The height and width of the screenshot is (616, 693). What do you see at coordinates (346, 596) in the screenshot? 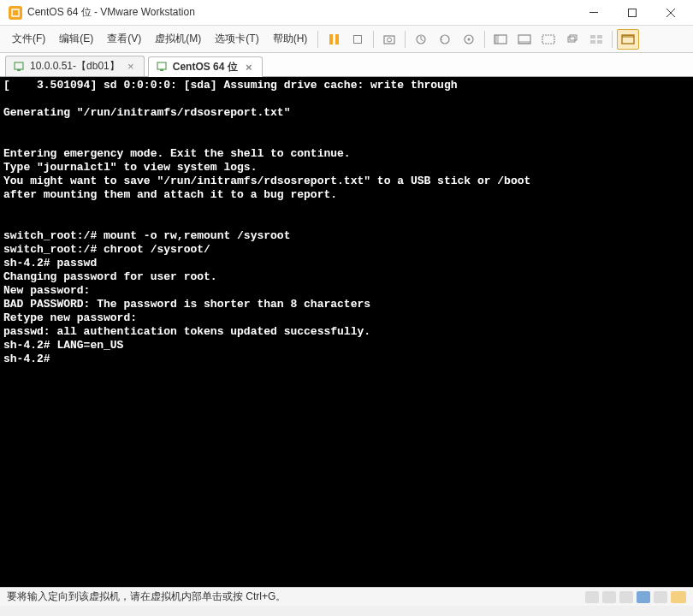
I see `statusbar: 要将输入定向到该虚拟机，请在虚拟机内部单击或按 Ctrl+G。` at bounding box center [346, 596].